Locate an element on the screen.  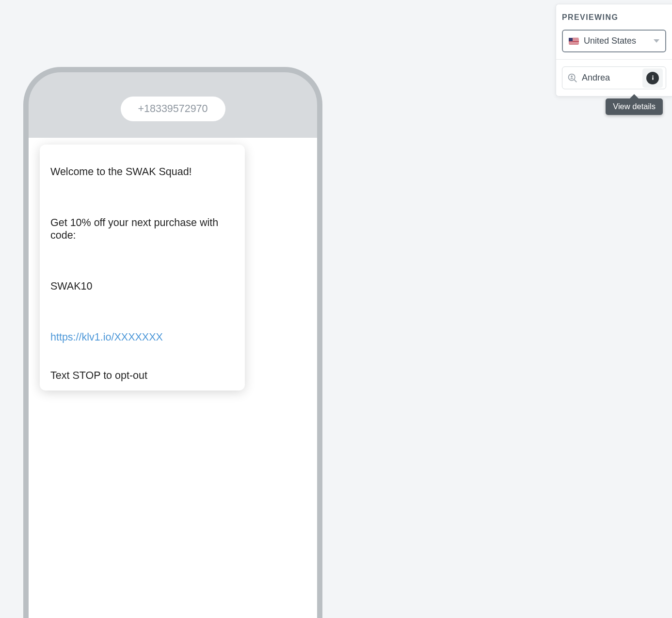
usa-flag-icon is located at coordinates (574, 41).